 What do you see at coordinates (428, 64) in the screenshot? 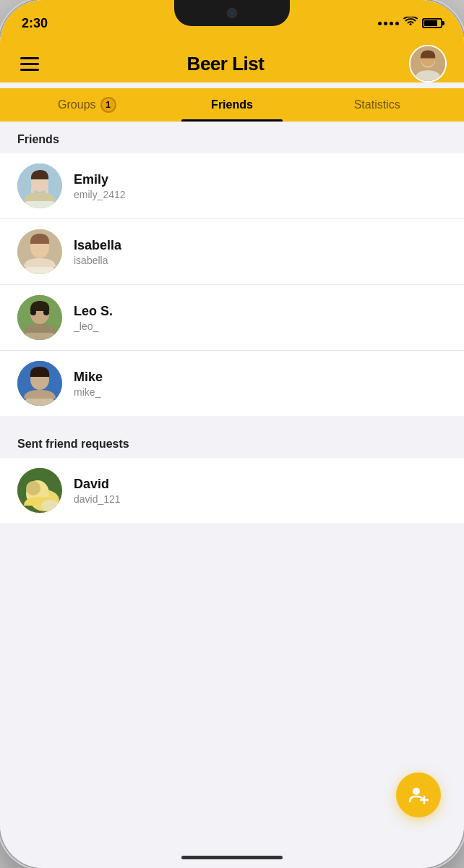
I see `profile-avatar` at bounding box center [428, 64].